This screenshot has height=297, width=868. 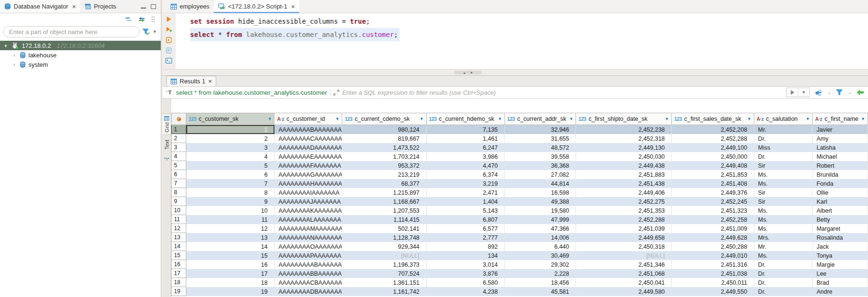 What do you see at coordinates (384, 184) in the screenshot?
I see `cell-c_current_cdemo_sk: 68,377` at bounding box center [384, 184].